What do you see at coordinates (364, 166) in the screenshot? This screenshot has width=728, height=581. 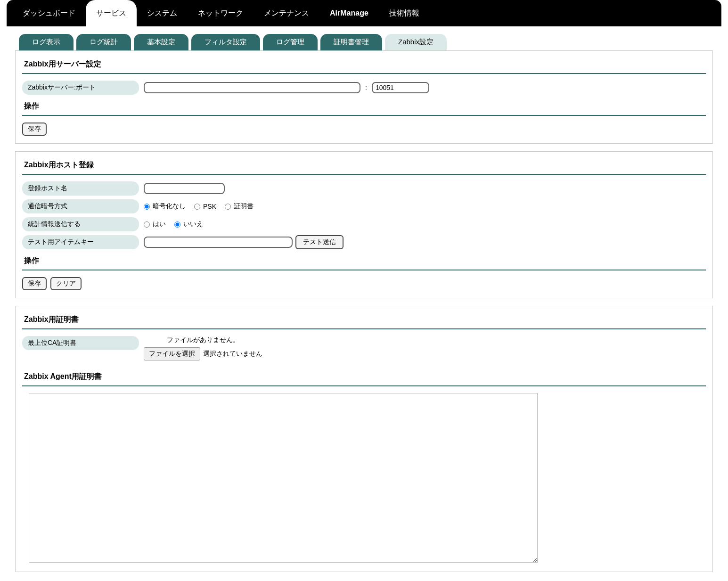 I see `section-title-host: Zabbix用ホスト登録` at bounding box center [364, 166].